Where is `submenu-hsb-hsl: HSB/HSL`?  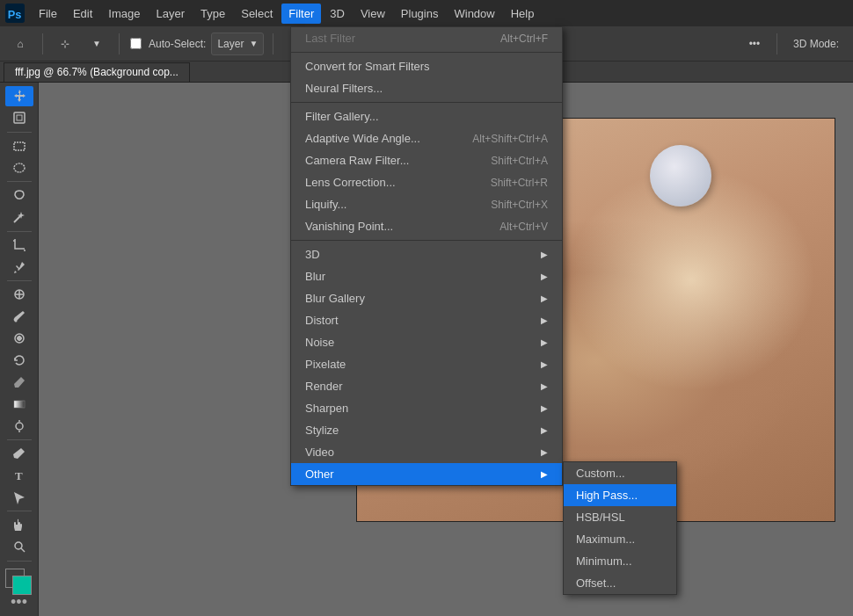 submenu-hsb-hsl: HSB/HSL is located at coordinates (620, 517).